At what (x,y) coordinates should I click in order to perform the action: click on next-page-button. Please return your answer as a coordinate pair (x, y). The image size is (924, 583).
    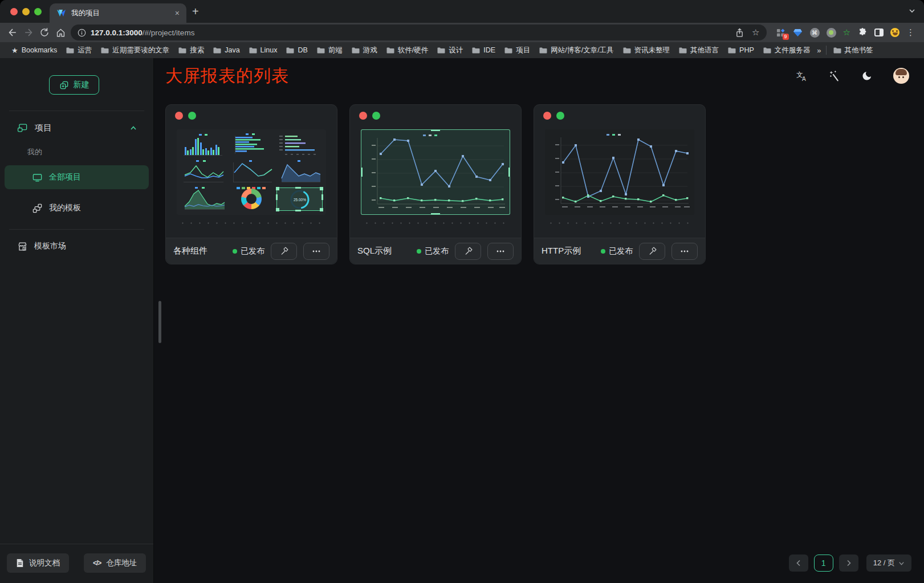
    Looking at the image, I should click on (849, 563).